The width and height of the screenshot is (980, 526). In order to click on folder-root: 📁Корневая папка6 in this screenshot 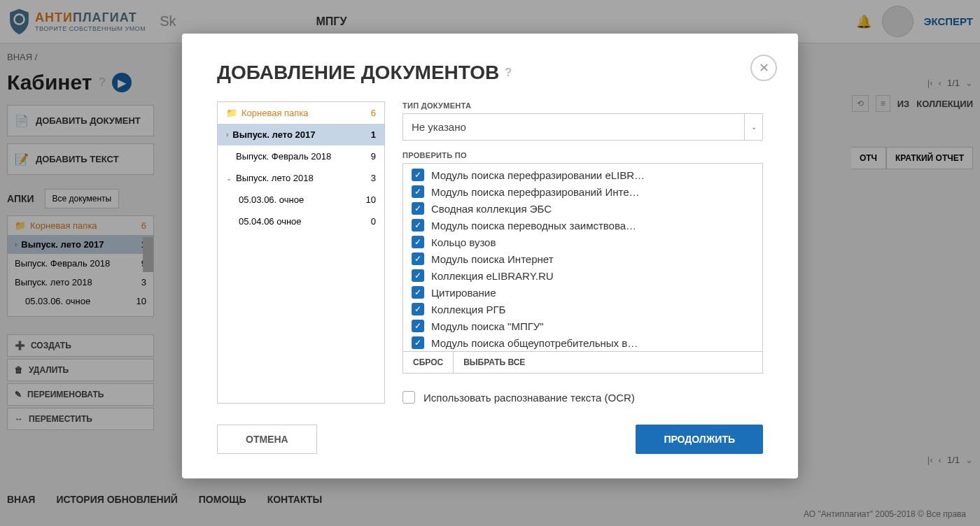, I will do `click(301, 113)`.